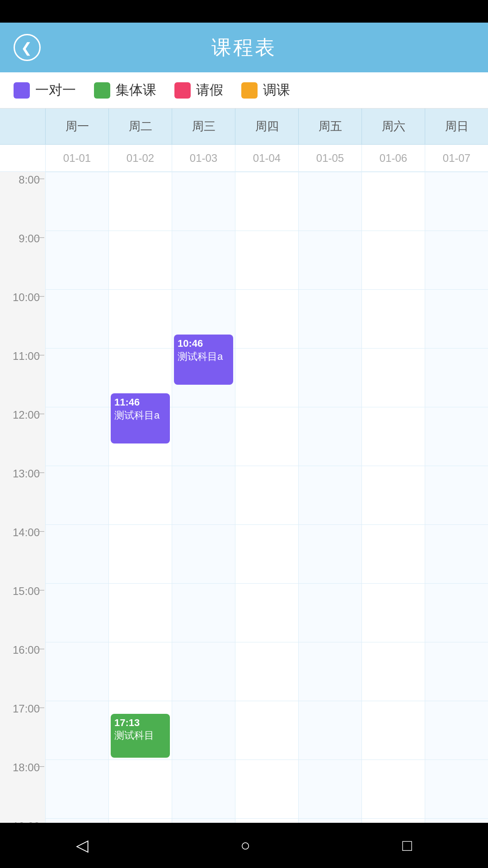 The image size is (488, 868). I want to click on day-name-4: 周五, so click(330, 127).